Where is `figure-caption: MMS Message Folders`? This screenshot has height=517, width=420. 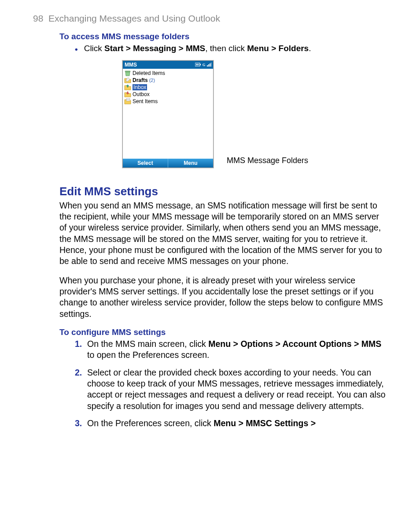 figure-caption: MMS Message Folders is located at coordinates (268, 160).